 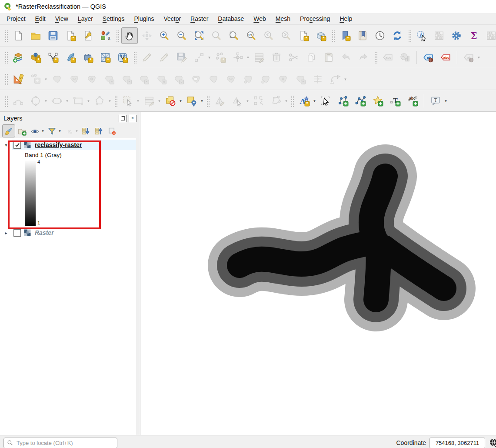 I want to click on add-rectangle-button, so click(x=78, y=101).